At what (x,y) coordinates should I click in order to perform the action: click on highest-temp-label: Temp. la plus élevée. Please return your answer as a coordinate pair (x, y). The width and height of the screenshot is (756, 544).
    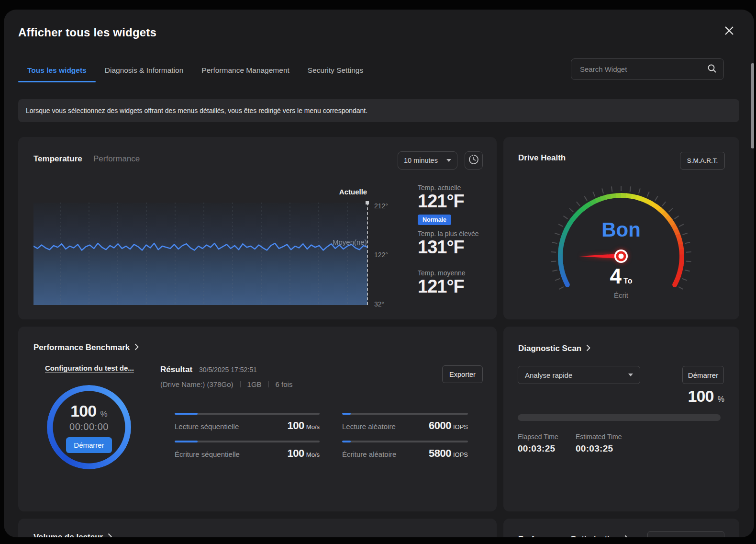
    Looking at the image, I should click on (456, 234).